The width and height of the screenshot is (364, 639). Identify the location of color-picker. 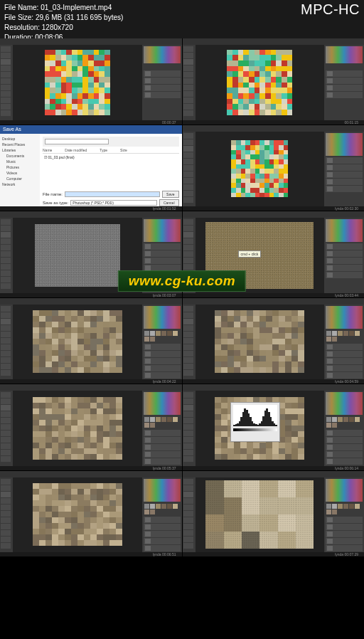
(162, 58).